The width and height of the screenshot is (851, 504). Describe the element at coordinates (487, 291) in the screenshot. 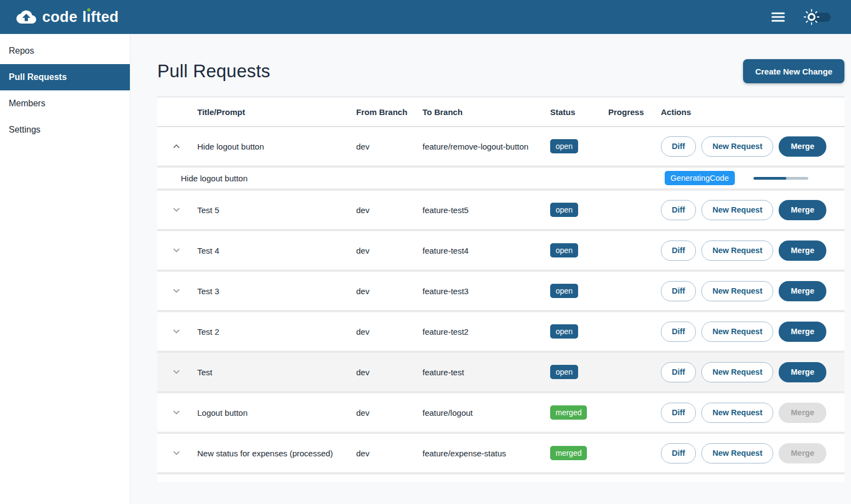

I see `pr-to-branch: feature-test3` at that location.